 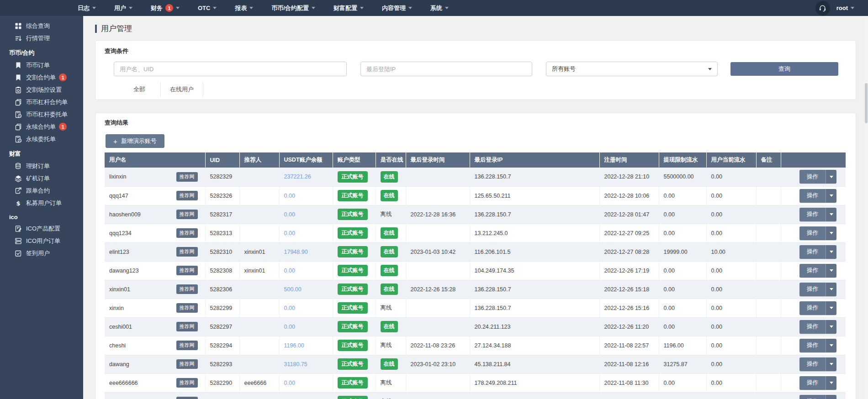 What do you see at coordinates (123, 8) in the screenshot?
I see `nav-menu: 用户` at bounding box center [123, 8].